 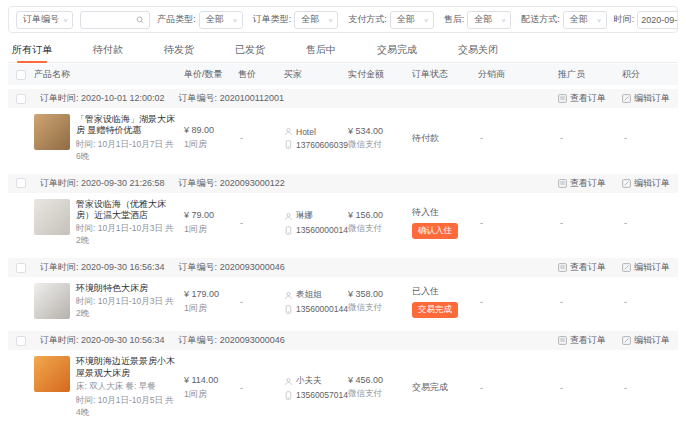 What do you see at coordinates (41, 20) in the screenshot?
I see `search-type-value: 订单编号` at bounding box center [41, 20].